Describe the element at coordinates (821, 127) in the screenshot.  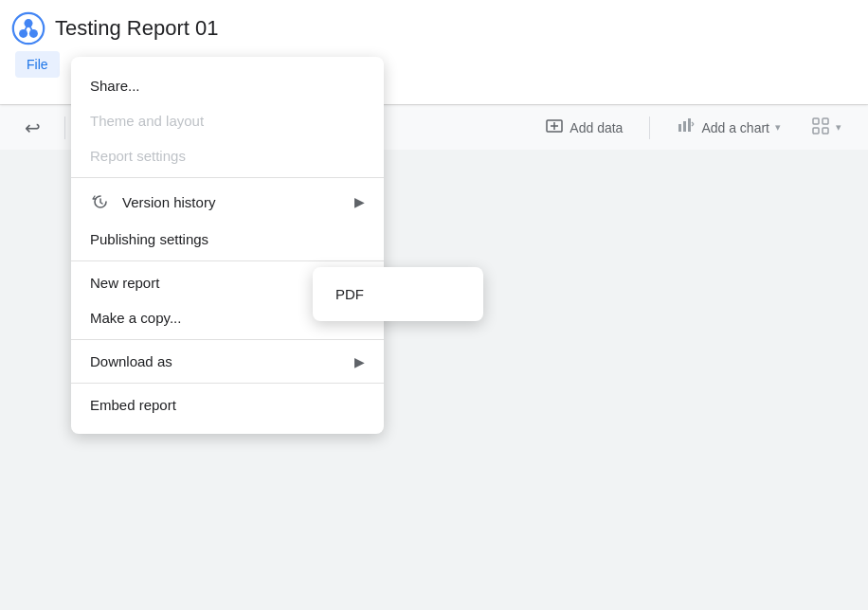
I see `grid-icon` at that location.